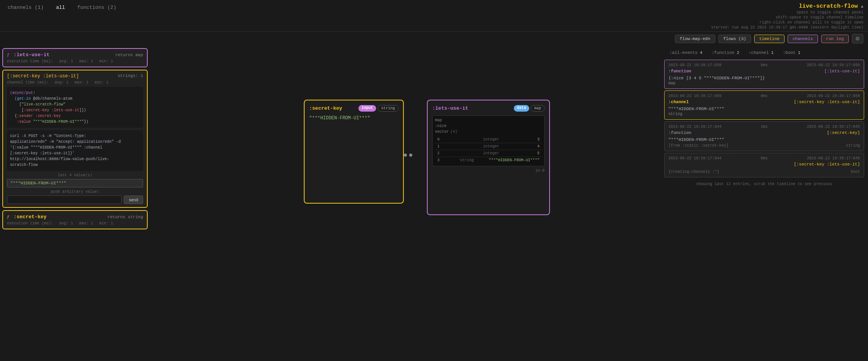  I want to click on max-1: max: 1, so click(86, 62).